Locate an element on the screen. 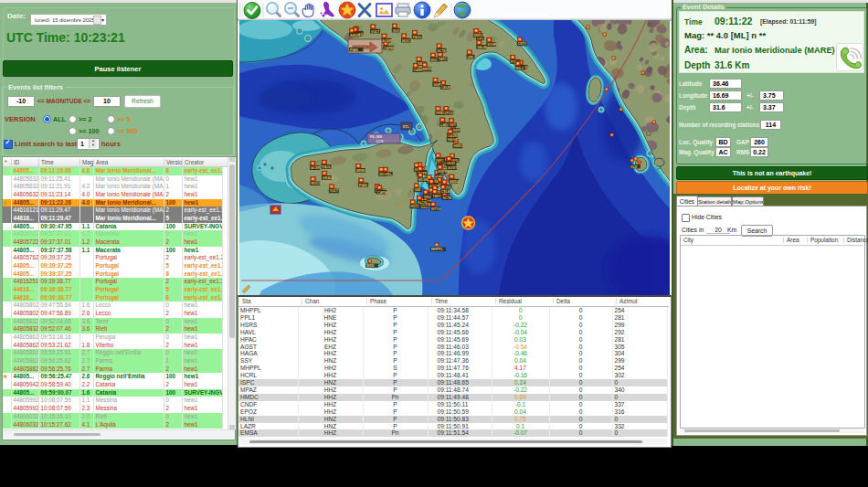 Image resolution: width=868 pixels, height=487 pixels. svg-text: MTTG is located at coordinates (436, 209).